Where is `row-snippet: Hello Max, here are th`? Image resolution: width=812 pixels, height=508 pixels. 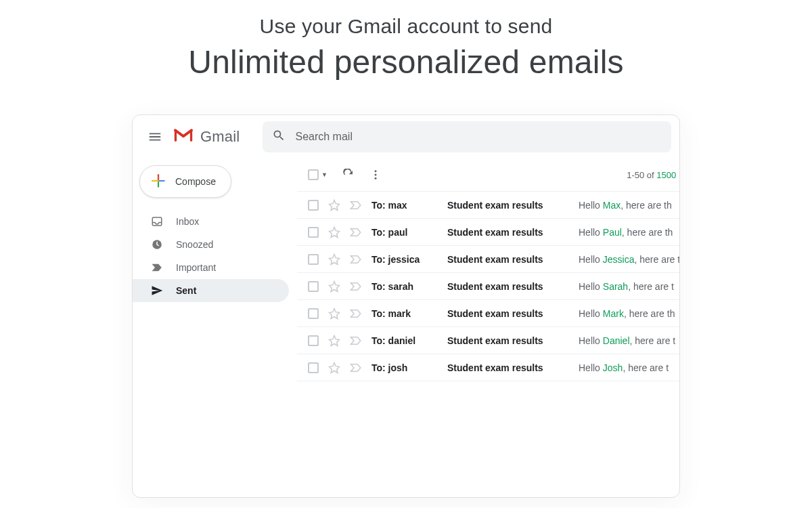 row-snippet: Hello Max, here are th is located at coordinates (625, 205).